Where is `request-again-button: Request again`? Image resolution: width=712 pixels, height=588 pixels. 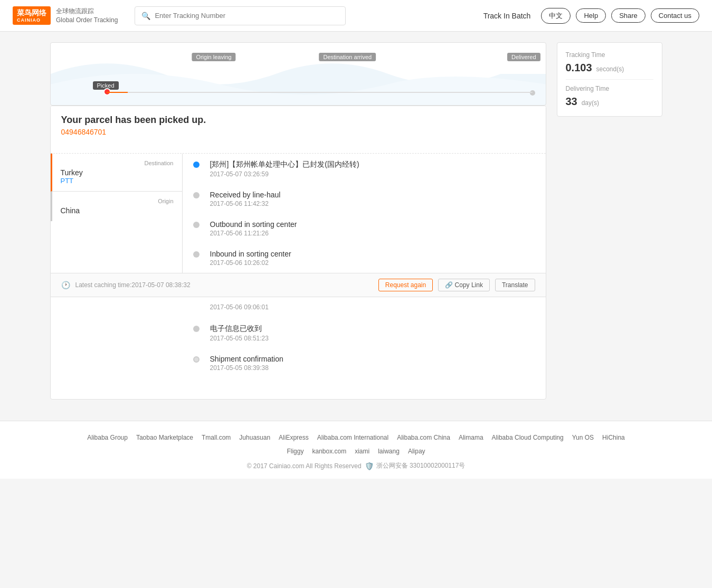
request-again-button: Request again is located at coordinates (405, 285).